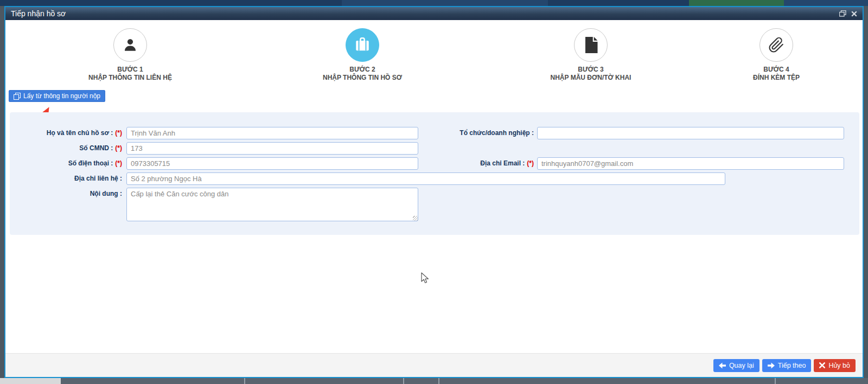  I want to click on dialog-title: Tiếp nhận hồ sơ, so click(38, 14).